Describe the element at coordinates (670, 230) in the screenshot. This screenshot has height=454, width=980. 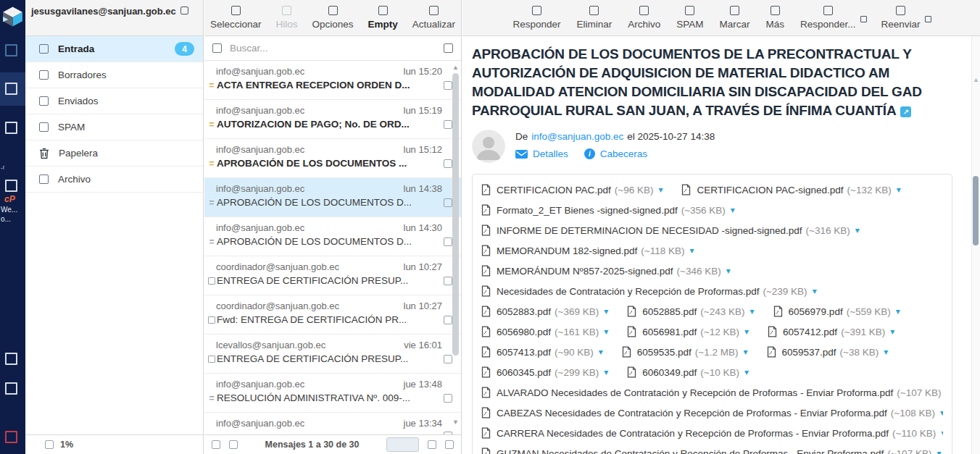
I see `attachment-item: INFORME DE DETERMINACION DE NECESIDAD -s…` at that location.